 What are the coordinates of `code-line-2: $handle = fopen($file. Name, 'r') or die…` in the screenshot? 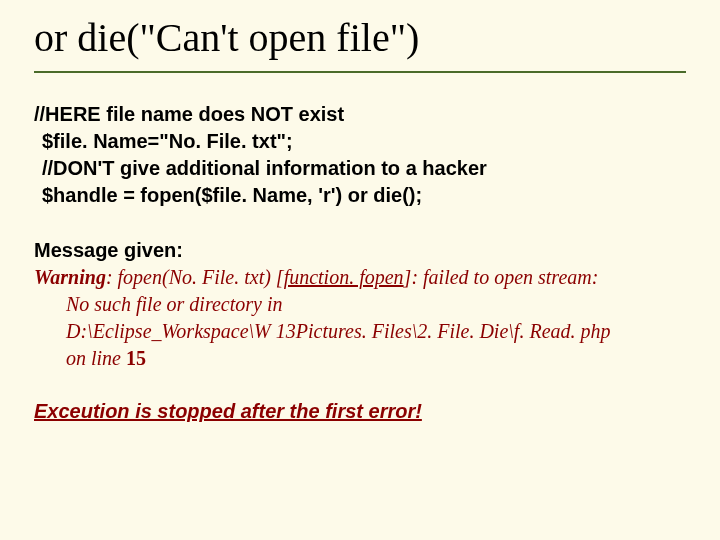 It's located at (364, 196).